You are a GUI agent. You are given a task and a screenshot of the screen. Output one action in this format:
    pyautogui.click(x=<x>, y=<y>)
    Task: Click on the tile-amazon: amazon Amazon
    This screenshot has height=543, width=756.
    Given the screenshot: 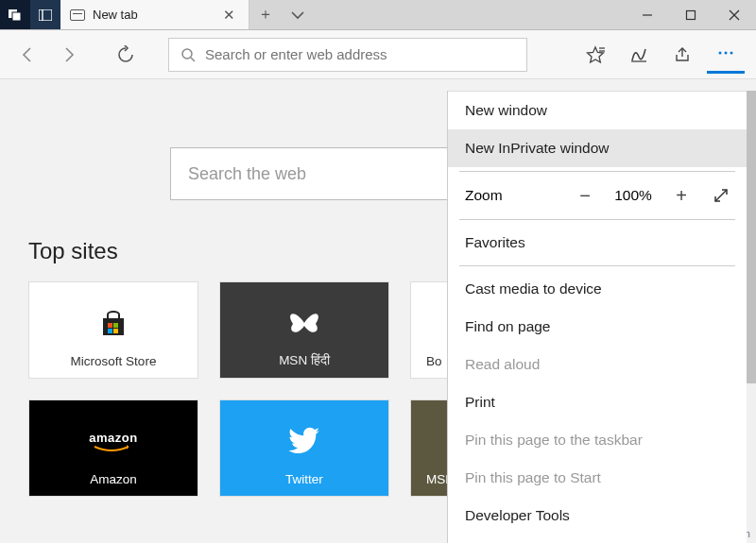 What is the action you would take?
    pyautogui.click(x=113, y=448)
    